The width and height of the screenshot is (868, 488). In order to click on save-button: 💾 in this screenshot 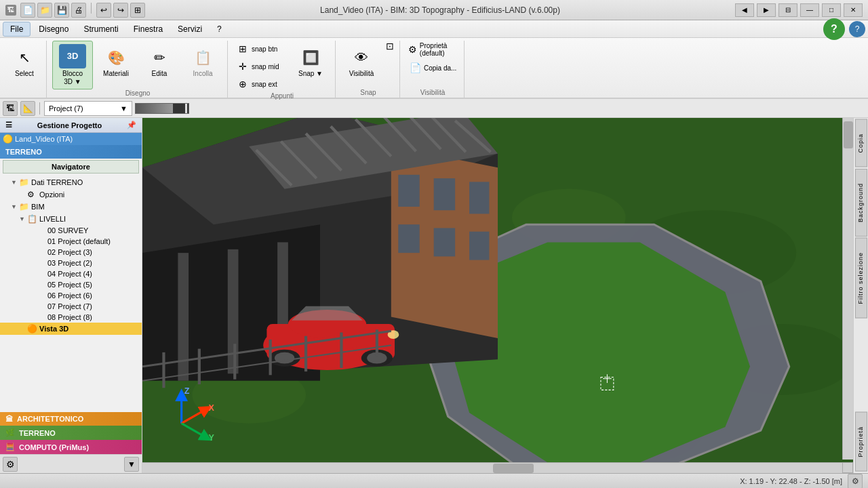, I will do `click(62, 10)`.